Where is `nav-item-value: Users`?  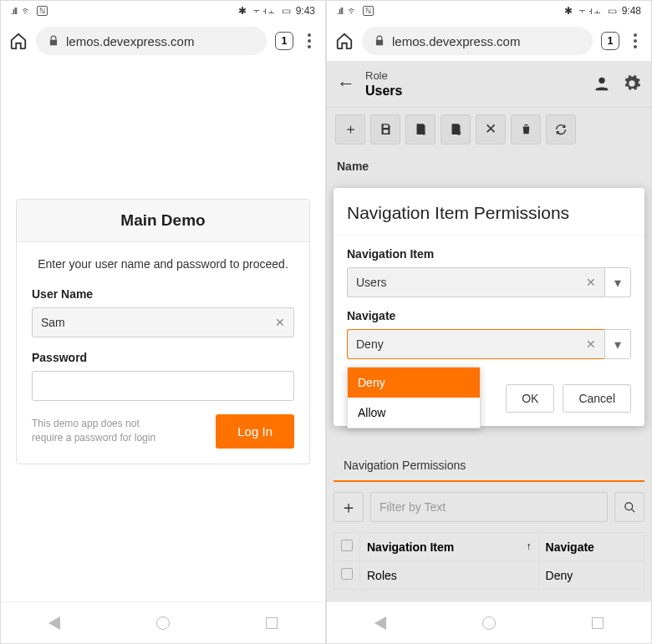
nav-item-value: Users is located at coordinates (371, 282).